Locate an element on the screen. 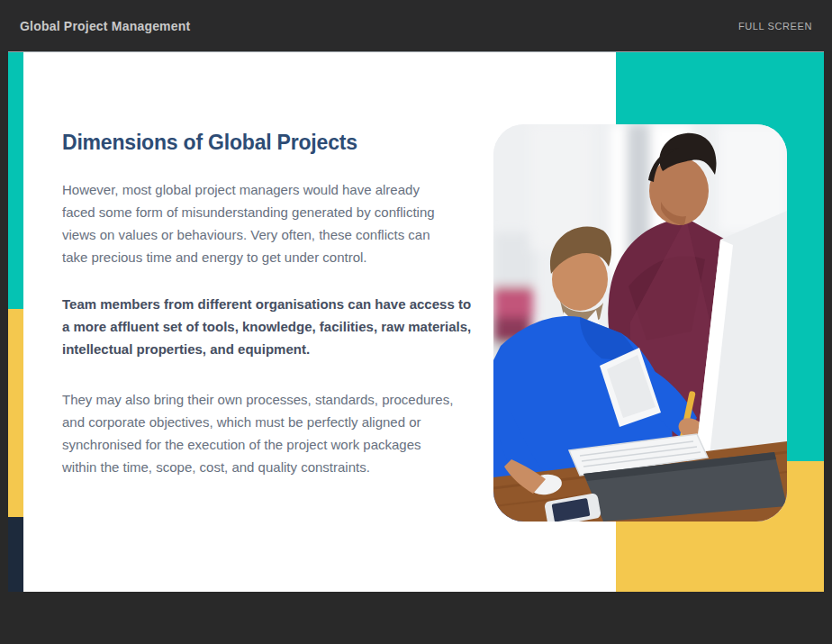 This screenshot has height=644, width=832. left-teal-accent-bar is located at coordinates (16, 180).